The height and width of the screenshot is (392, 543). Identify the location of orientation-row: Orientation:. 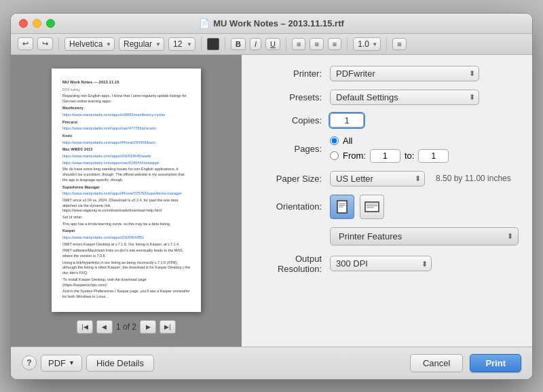
(387, 207).